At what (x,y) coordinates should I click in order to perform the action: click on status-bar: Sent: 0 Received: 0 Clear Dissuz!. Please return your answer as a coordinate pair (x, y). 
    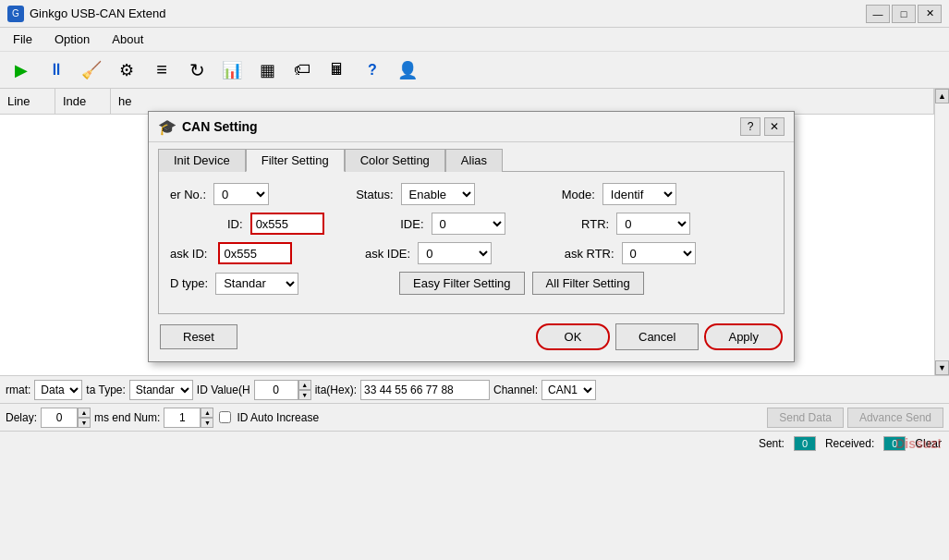
    Looking at the image, I should click on (475, 443).